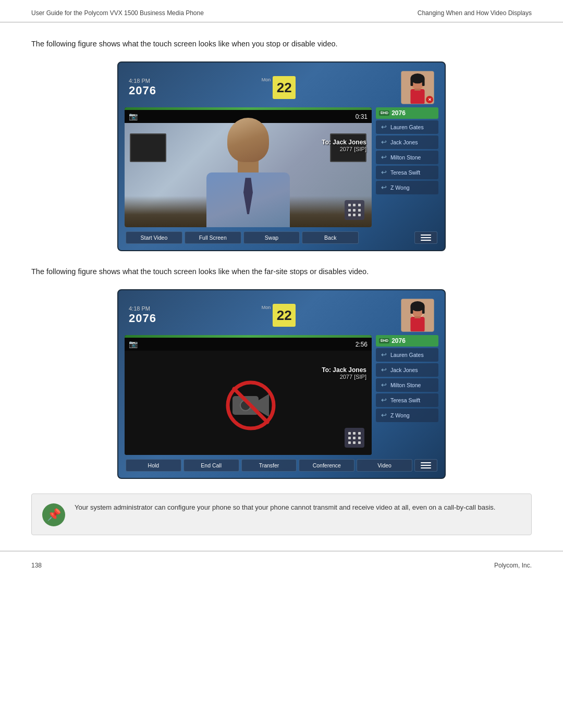 The image size is (563, 728). What do you see at coordinates (148, 148) in the screenshot?
I see `monitor-bg-left` at bounding box center [148, 148].